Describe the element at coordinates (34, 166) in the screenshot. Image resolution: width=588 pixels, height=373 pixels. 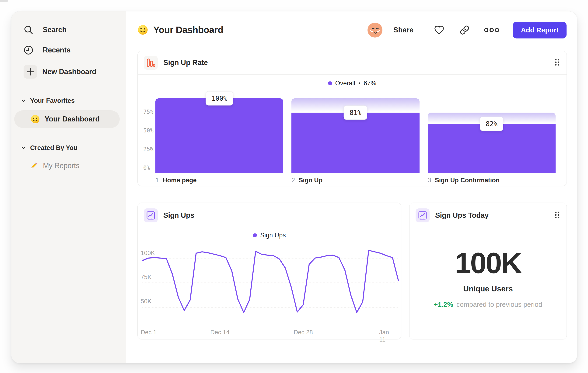
I see `pencil-emoji-icon` at that location.